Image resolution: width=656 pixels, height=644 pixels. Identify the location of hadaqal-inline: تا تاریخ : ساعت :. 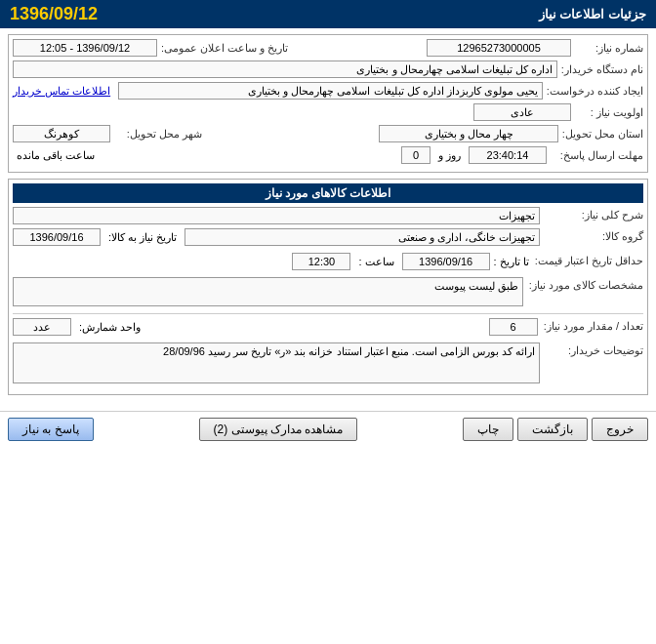
(271, 262).